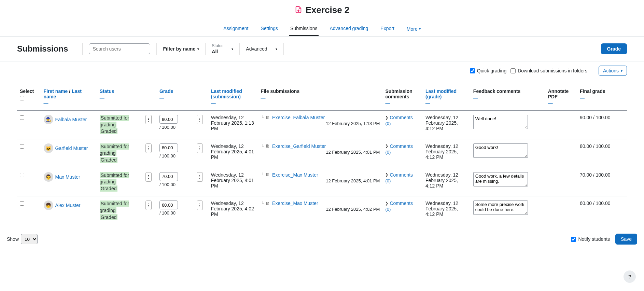  What do you see at coordinates (223, 49) in the screenshot?
I see `status-filter-dropdown: Status All ▾` at bounding box center [223, 49].